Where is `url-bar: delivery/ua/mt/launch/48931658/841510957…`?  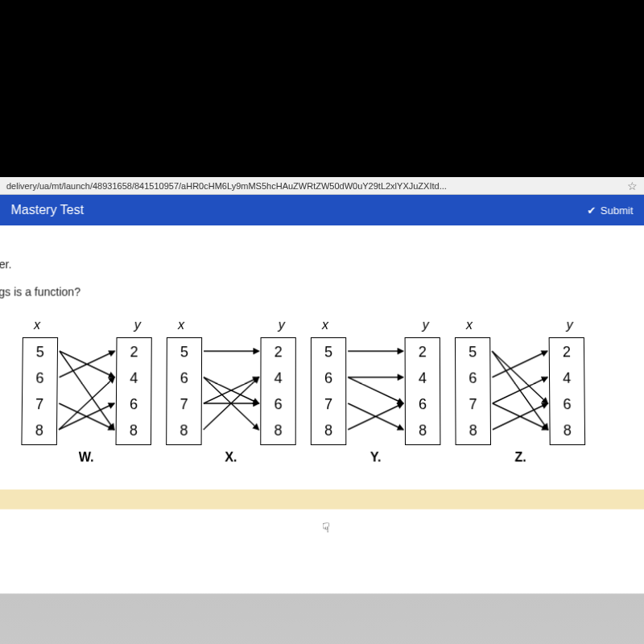
url-bar: delivery/ua/mt/launch/48931658/841510957… is located at coordinates (322, 186).